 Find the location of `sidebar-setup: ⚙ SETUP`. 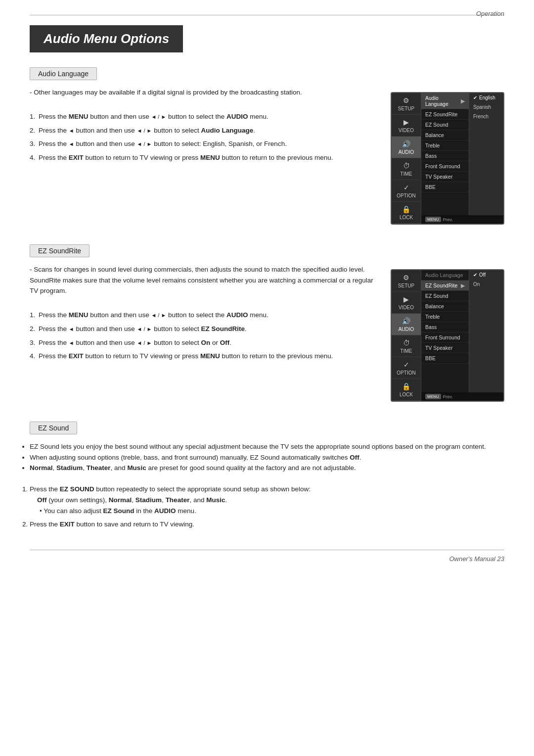

sidebar-setup: ⚙ SETUP is located at coordinates (406, 104).